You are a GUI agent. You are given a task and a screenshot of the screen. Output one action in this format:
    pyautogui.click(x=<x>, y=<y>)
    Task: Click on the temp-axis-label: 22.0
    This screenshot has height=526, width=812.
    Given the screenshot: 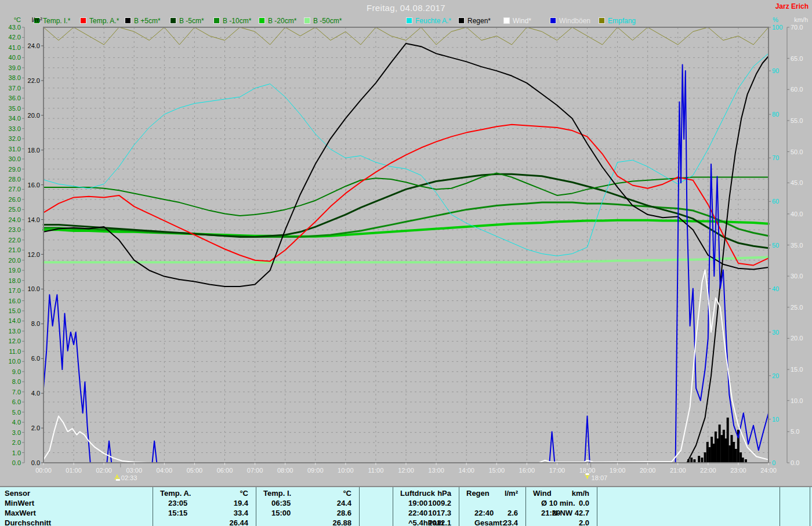 What is the action you would take?
    pyautogui.click(x=15, y=240)
    